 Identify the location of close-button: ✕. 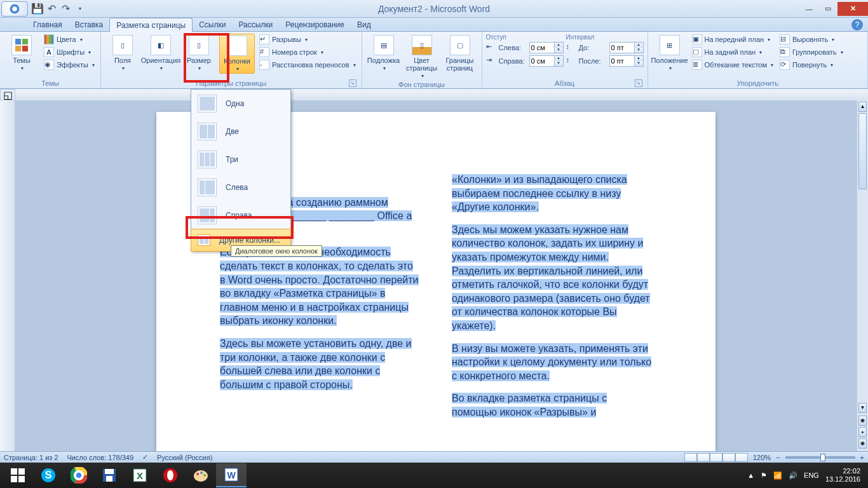
(853, 9).